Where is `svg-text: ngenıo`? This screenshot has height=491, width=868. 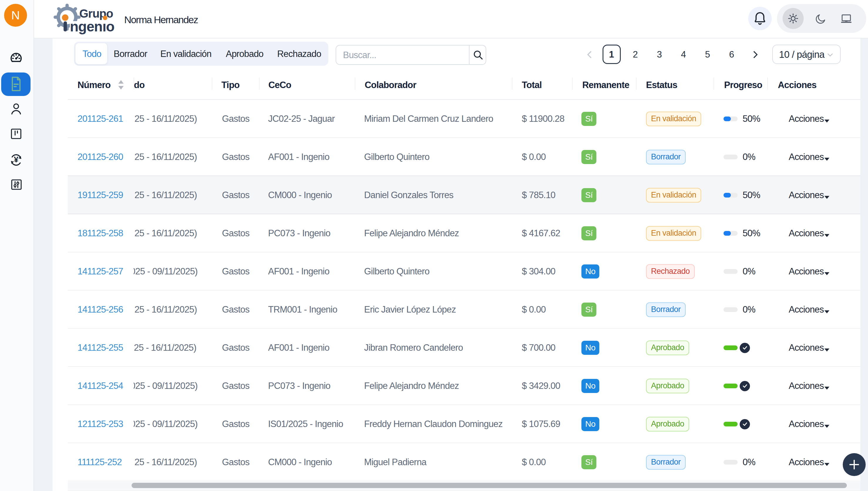 svg-text: ngenıo is located at coordinates (92, 27).